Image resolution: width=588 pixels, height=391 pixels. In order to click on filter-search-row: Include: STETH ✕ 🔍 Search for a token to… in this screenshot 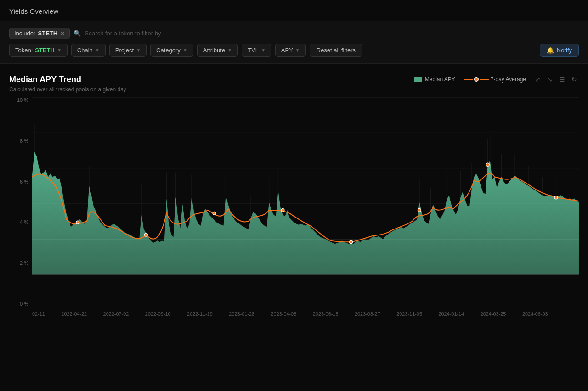, I will do `click(294, 33)`.